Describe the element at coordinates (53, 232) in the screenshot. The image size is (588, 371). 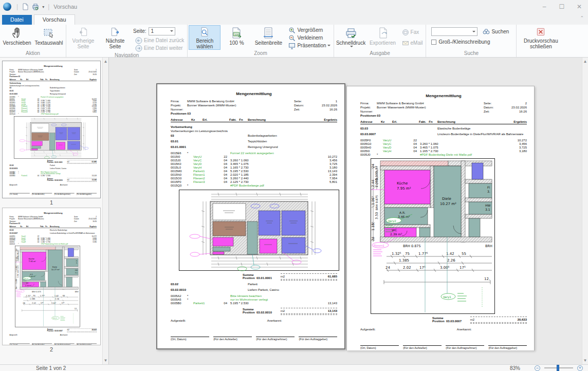
I see `position-list: 03.03Elastische Bodenbeläge 03.03.0007Li…` at that location.